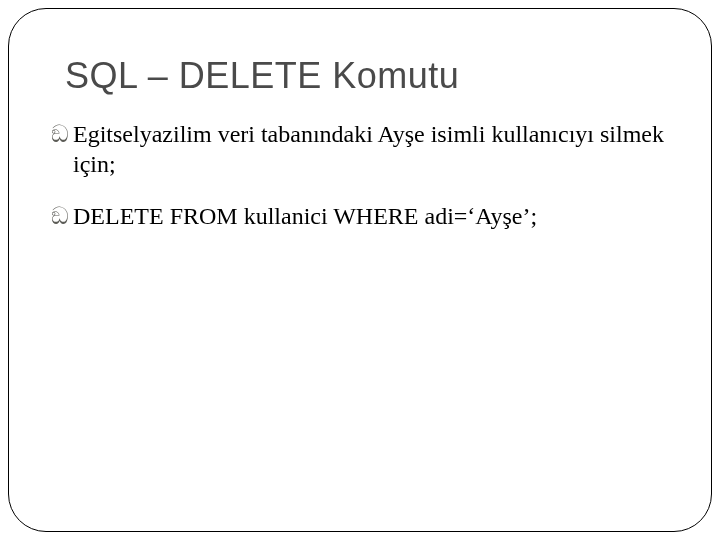  What do you see at coordinates (360, 216) in the screenshot?
I see `bullet-item: ඞ DELETE FROM kullanici WHERE adi=‘Ayşe’…` at bounding box center [360, 216].